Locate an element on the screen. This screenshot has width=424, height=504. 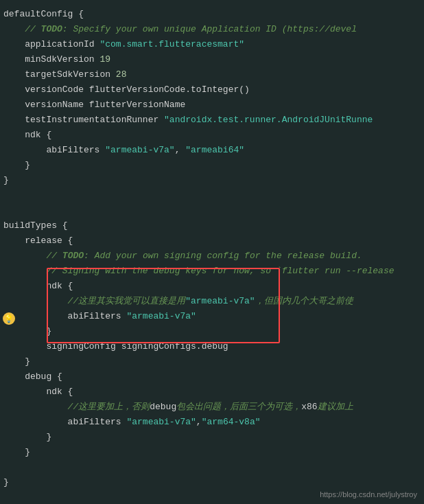
line-content: defaultConfig { is located at coordinates (212, 14).